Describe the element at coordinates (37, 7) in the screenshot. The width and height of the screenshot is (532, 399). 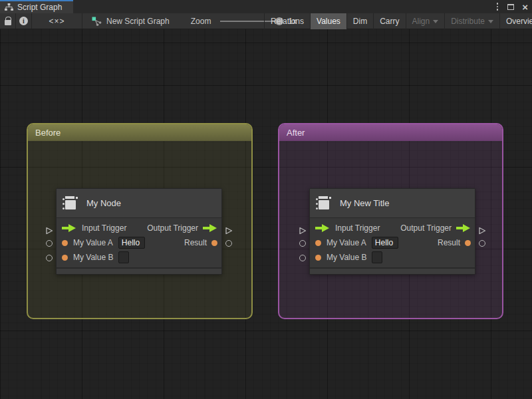
I see `tab-script-graph: Script Graph` at that location.